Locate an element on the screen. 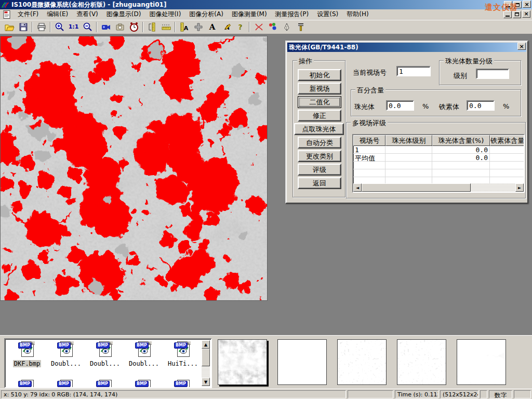 The height and width of the screenshot is (399, 532). child-restore-button is located at coordinates (517, 15).